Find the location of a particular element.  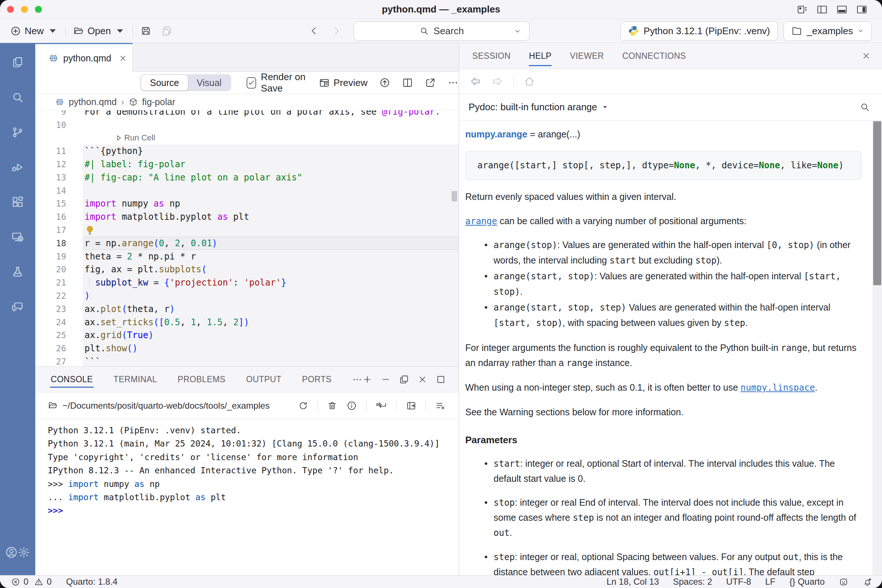

minimize-window-button is located at coordinates (24, 9).